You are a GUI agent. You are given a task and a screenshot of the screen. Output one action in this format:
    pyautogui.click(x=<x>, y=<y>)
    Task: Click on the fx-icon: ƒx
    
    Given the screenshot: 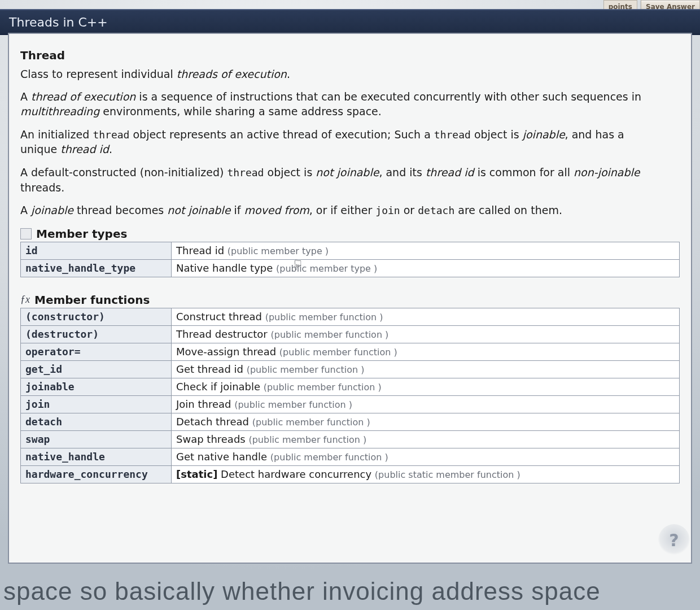 What is the action you would take?
    pyautogui.click(x=25, y=299)
    